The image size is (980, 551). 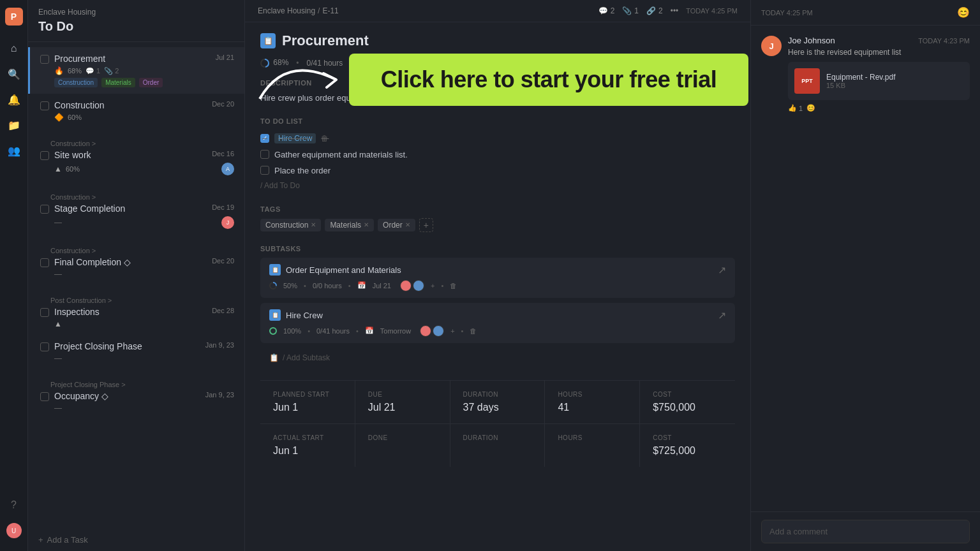 What do you see at coordinates (137, 394) in the screenshot?
I see `task-item-occupancy: Project Closing Phase > Occupancy ◇ Jan …` at bounding box center [137, 394].